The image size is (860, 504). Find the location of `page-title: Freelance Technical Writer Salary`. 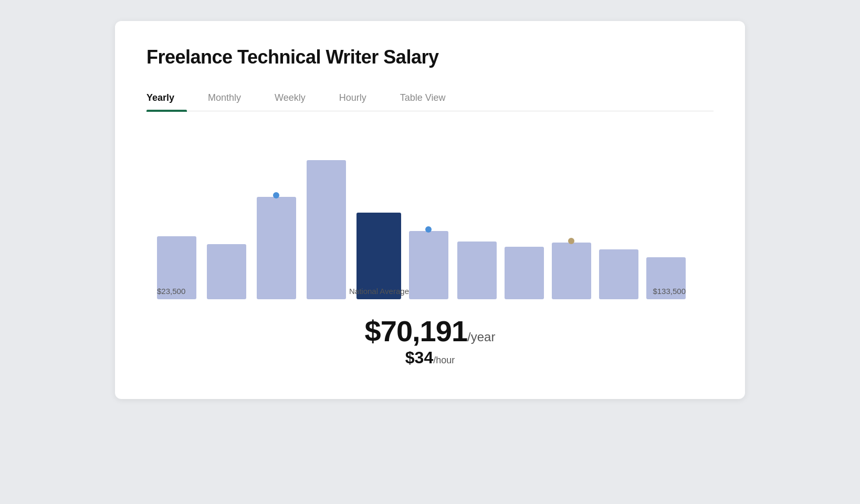

page-title: Freelance Technical Writer Salary is located at coordinates (430, 57).